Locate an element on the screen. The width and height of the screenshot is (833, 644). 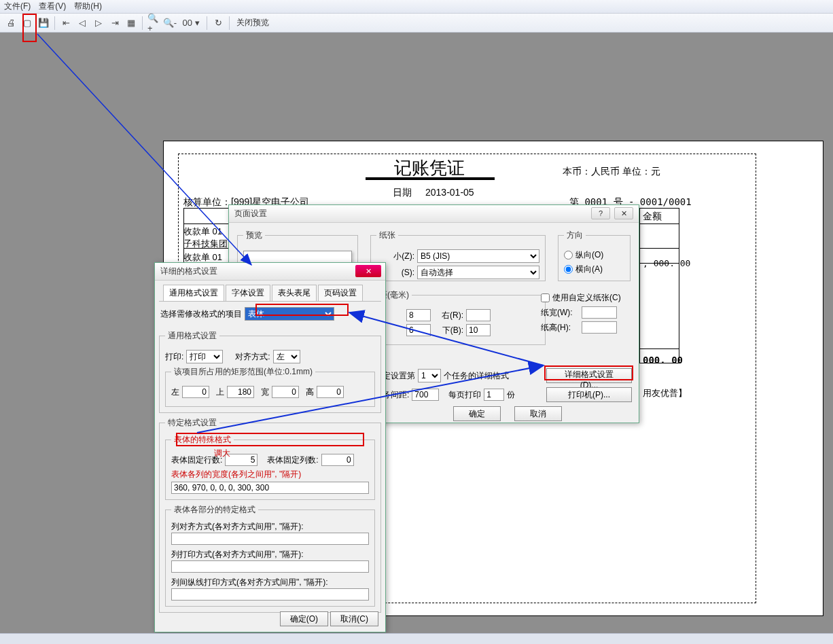
rect-w-input is located at coordinates (285, 392).